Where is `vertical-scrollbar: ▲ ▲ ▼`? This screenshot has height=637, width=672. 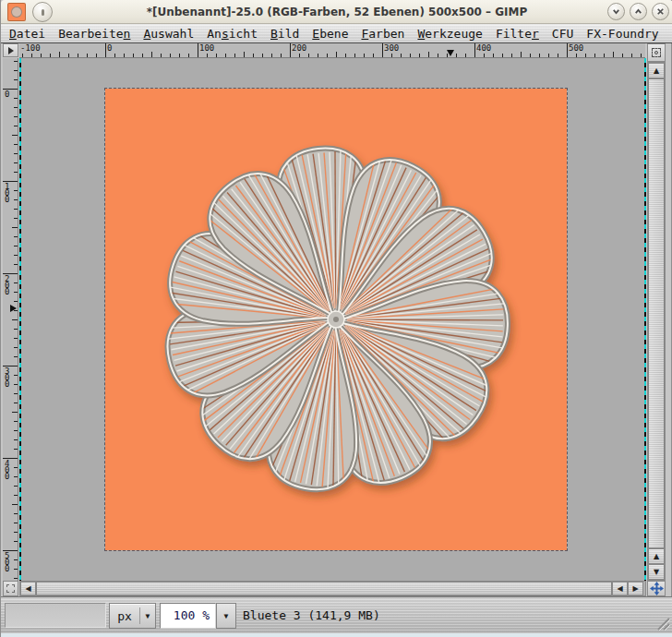 vertical-scrollbar: ▲ ▲ ▼ is located at coordinates (656, 321).